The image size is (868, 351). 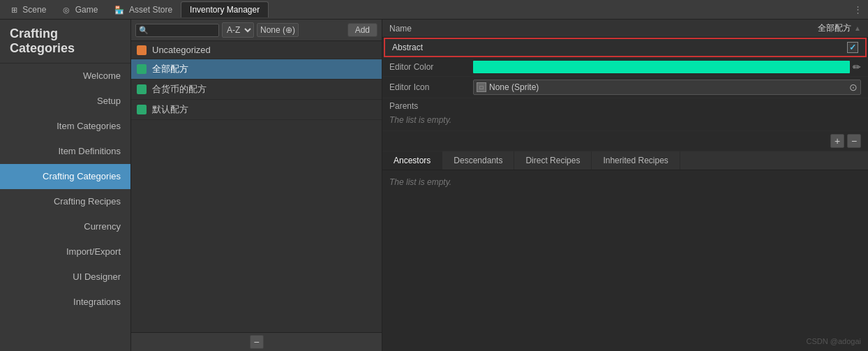 I want to click on remove-parent-button: −, so click(x=854, y=141).